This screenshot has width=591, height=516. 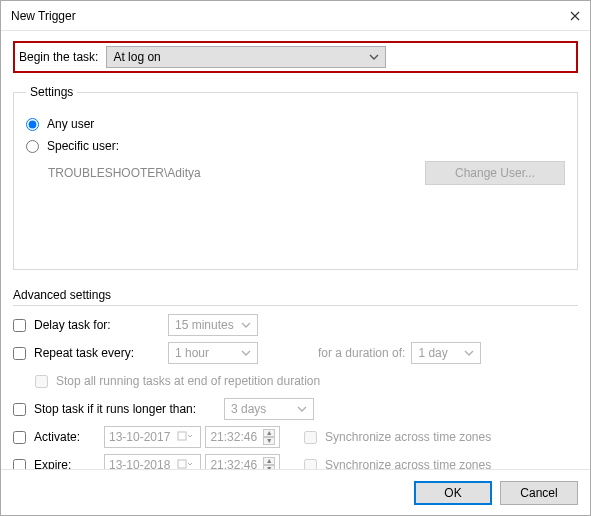 I want to click on ok-label: OK, so click(x=452, y=493).